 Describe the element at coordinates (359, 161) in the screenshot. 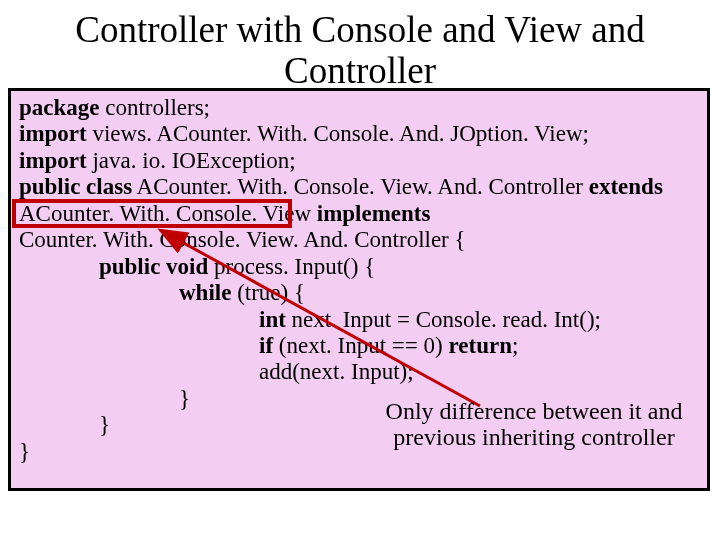

I see `code-line: import java. io. IOException;` at that location.